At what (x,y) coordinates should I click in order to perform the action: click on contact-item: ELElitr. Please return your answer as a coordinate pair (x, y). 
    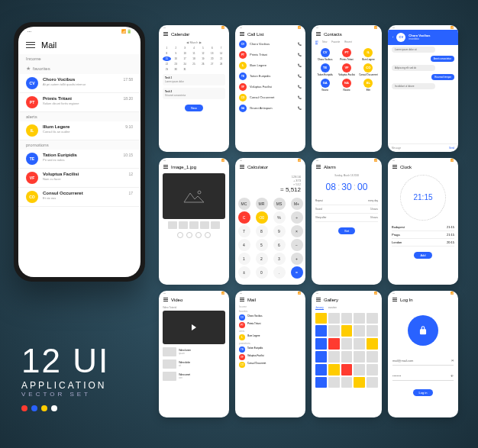
    Looking at the image, I should click on (368, 85).